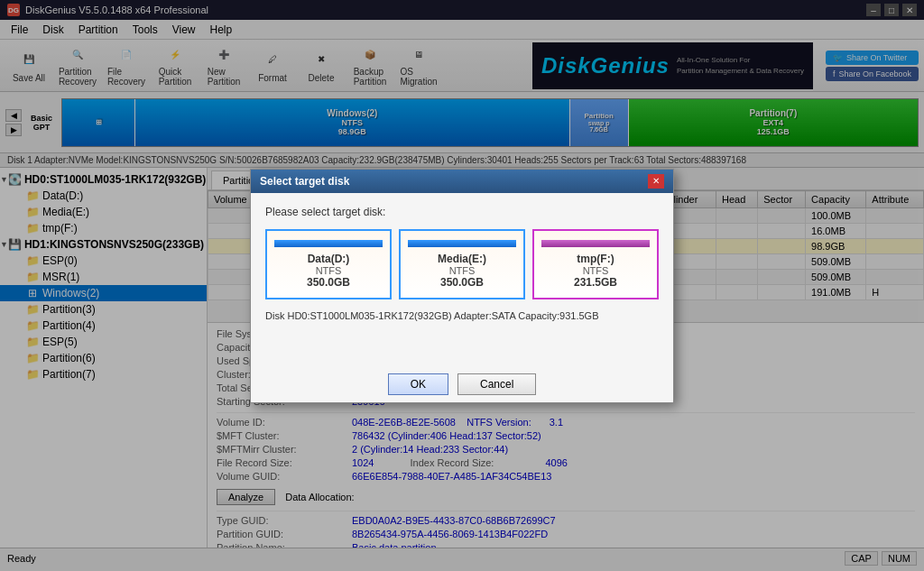 This screenshot has width=924, height=571. I want to click on disk-option-data-d: Data(D:) NTFS 350.0GB, so click(328, 264).